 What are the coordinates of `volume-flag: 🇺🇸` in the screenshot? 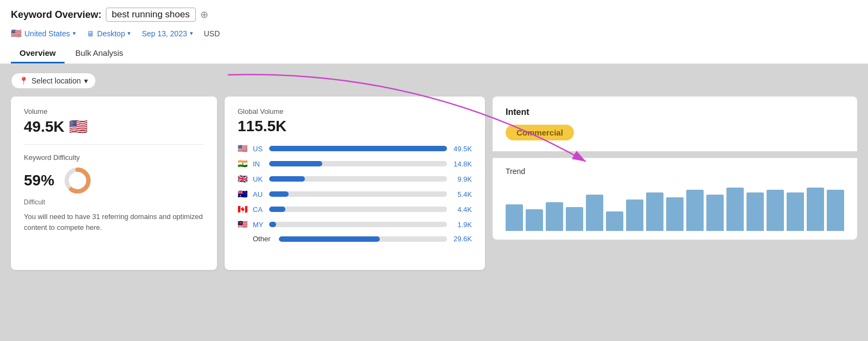 It's located at (78, 127).